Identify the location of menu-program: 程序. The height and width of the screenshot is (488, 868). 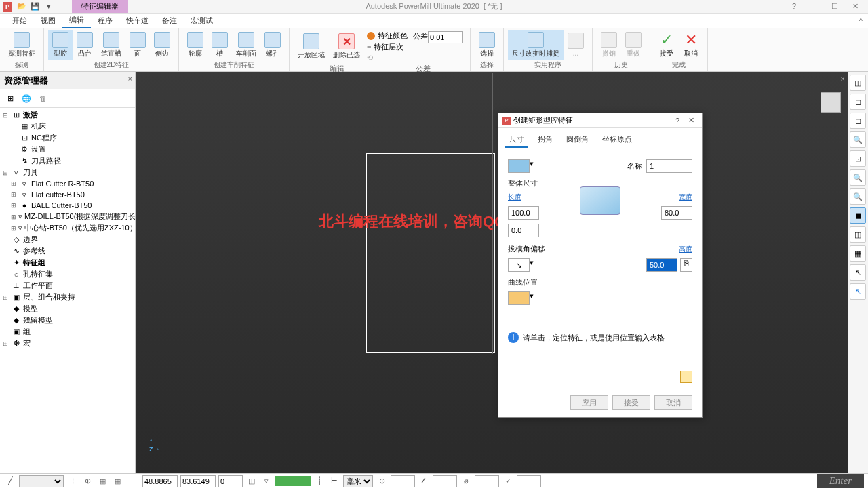
(105, 20).